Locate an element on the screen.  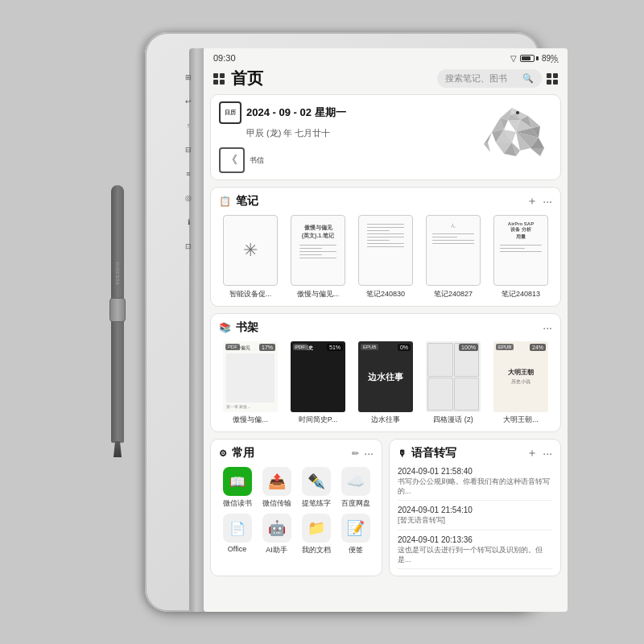
book-label-2: 时间简史P... is located at coordinates (318, 420).